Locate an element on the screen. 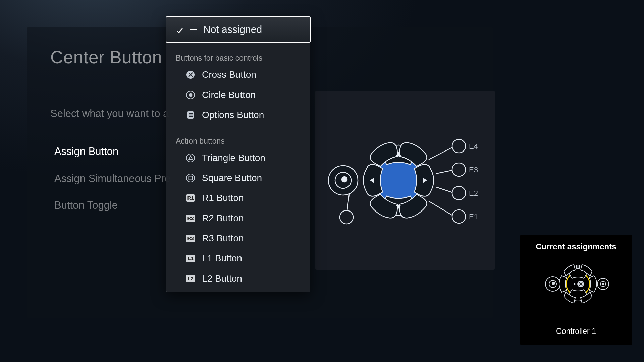  dropdown-item-label: R3 Button is located at coordinates (223, 238).